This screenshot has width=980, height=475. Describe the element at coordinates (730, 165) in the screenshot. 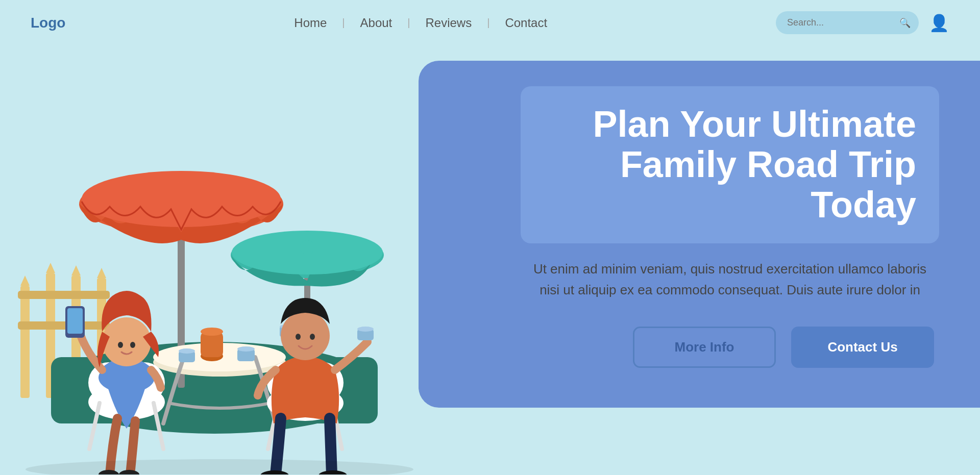

I see `hero-title-box: Plan Your Ultimate Family Road Trip Toda…` at that location.